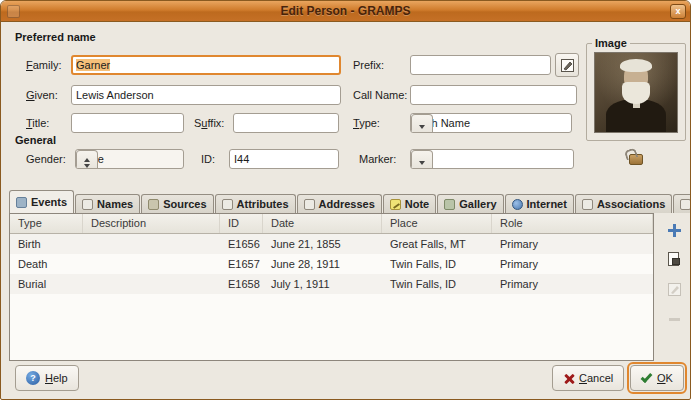 Image resolution: width=691 pixels, height=400 pixels. What do you see at coordinates (88, 204) in the screenshot?
I see `names-icon` at bounding box center [88, 204].